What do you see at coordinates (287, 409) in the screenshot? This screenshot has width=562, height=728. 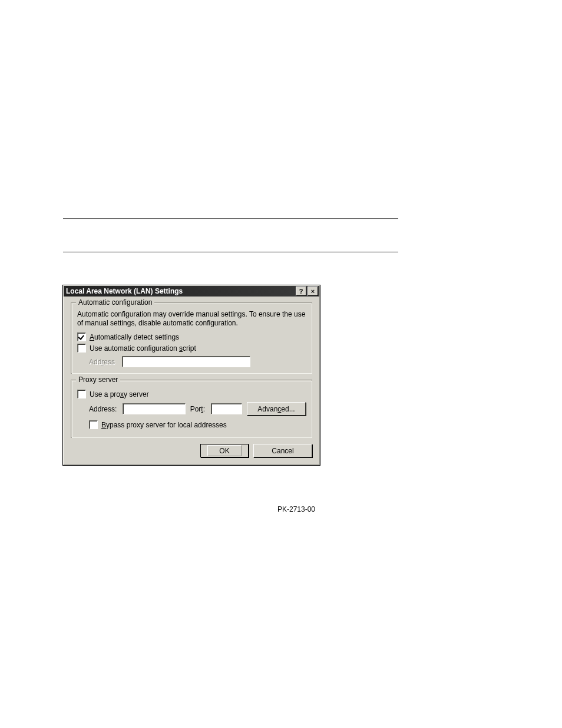 I see `advanced-post: ed...` at bounding box center [287, 409].